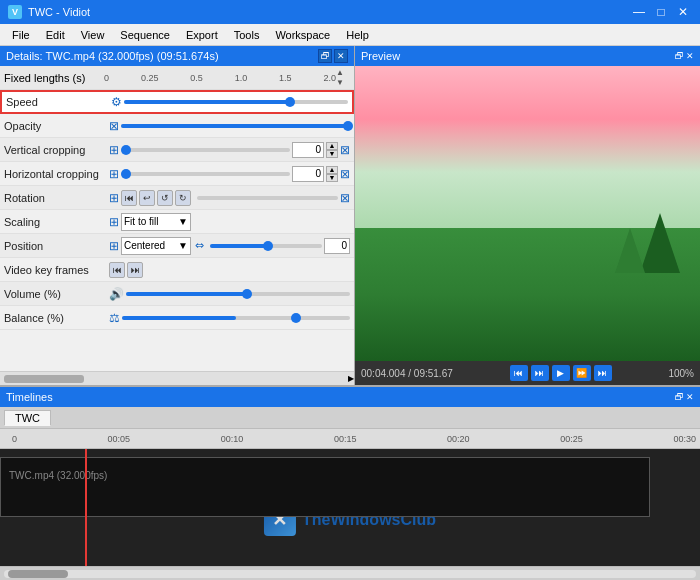 This screenshot has width=700, height=580. What do you see at coordinates (238, 294) in the screenshot?
I see `volume-slider` at bounding box center [238, 294].